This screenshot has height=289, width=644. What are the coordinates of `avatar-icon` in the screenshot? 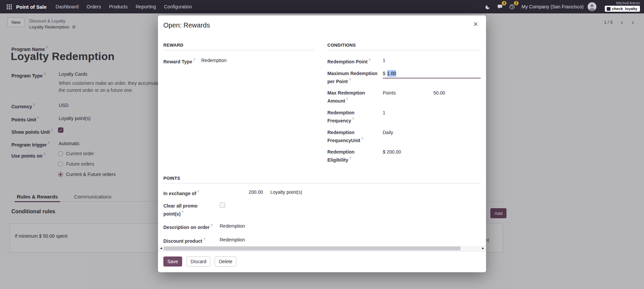 It's located at (592, 7).